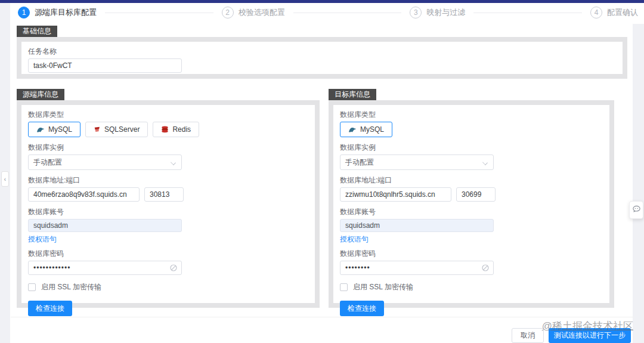 Image resolution: width=644 pixels, height=343 pixels. What do you see at coordinates (122, 129) in the screenshot?
I see `source-type-sqlserver-label: SQLServer` at bounding box center [122, 129].